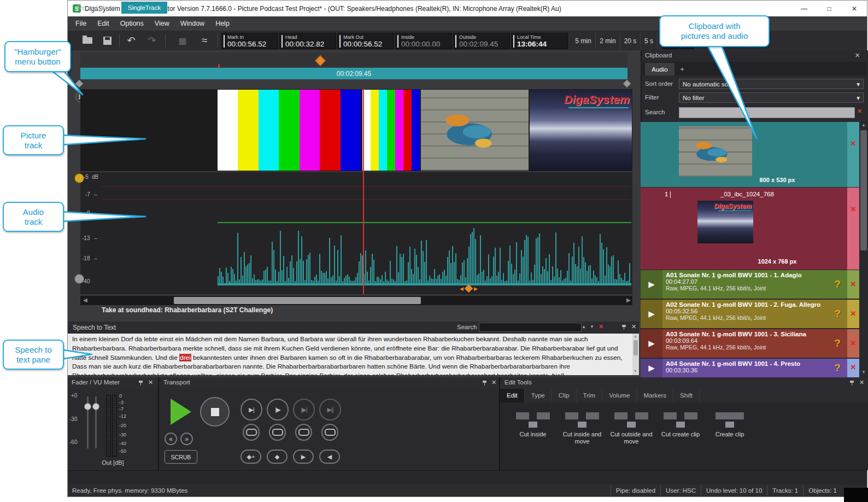 This screenshot has height=502, width=868. I want to click on fader-pin-button, so click(141, 383).